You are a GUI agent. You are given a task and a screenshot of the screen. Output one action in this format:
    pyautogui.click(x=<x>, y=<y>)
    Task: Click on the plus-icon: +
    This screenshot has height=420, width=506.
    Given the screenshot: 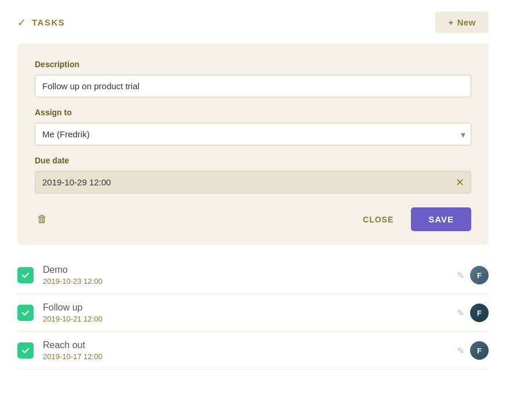 What is the action you would take?
    pyautogui.click(x=451, y=22)
    